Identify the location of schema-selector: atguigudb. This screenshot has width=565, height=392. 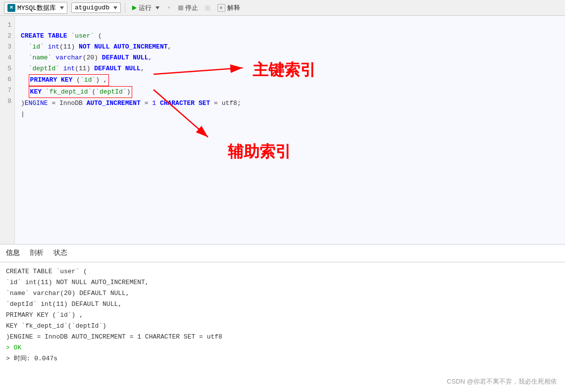
(96, 8).